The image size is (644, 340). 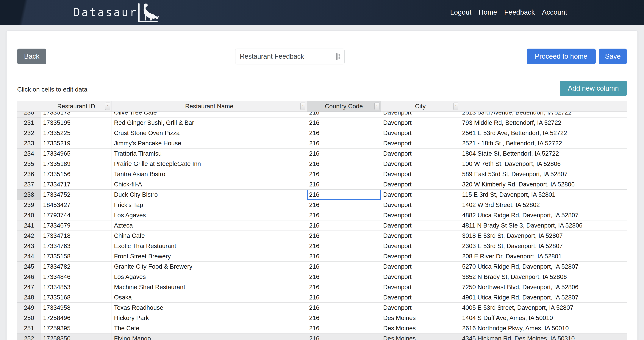 I want to click on cell-restaurant-name: Crust Stone Oven Pizza, so click(x=210, y=133).